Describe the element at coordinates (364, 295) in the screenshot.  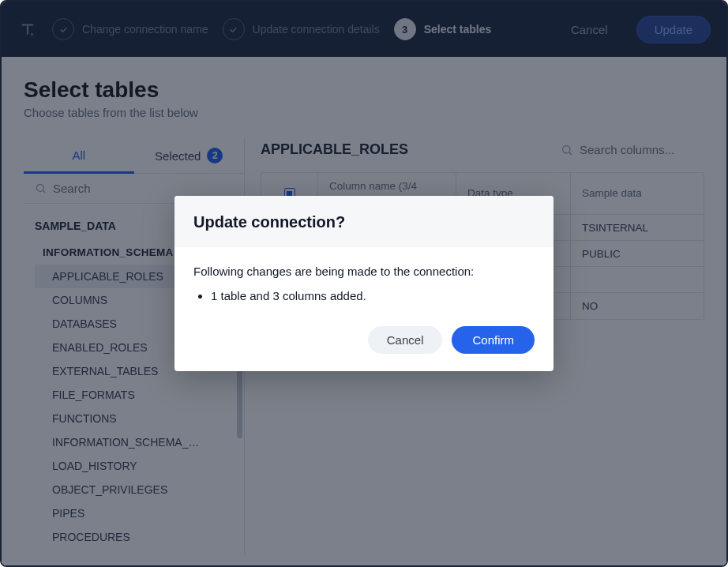
I see `modal-changes-list: 1 table and 3 columns added.` at that location.